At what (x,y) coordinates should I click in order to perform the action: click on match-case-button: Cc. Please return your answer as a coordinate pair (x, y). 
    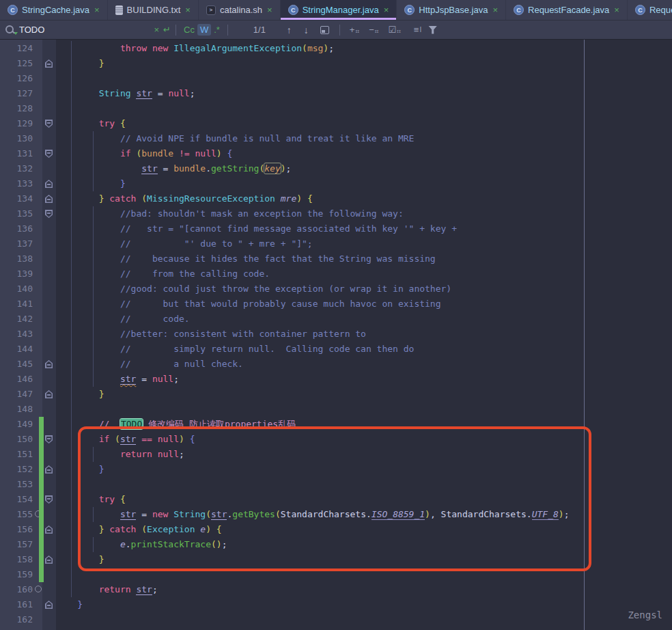
    Looking at the image, I should click on (189, 30).